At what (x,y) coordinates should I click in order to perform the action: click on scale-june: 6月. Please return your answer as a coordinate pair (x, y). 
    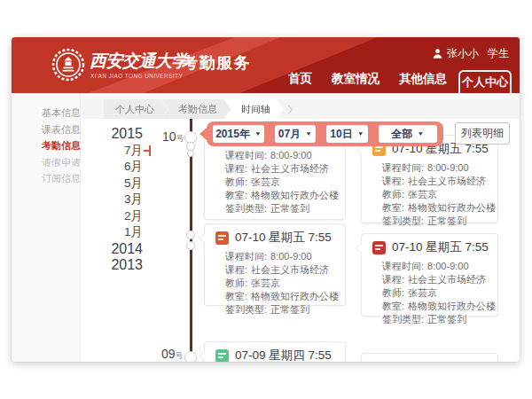
    Looking at the image, I should click on (98, 167).